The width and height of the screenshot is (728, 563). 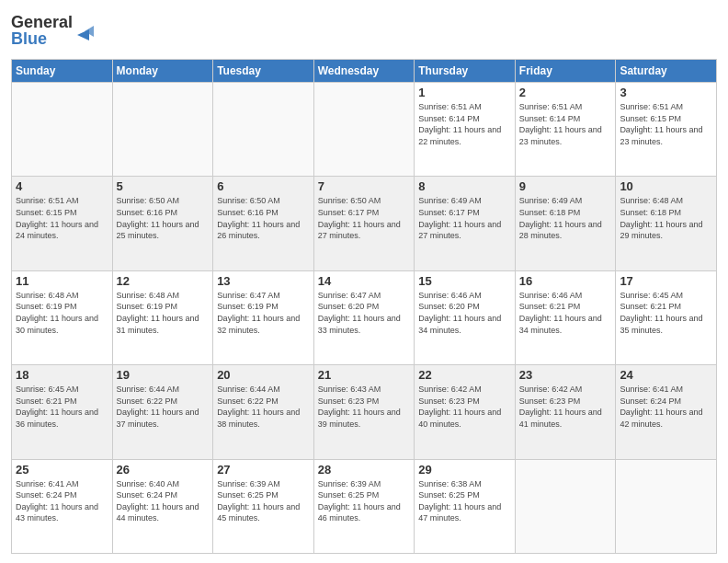 I want to click on calendar-cell: 25Sunrise: 6:41 AMSunset: 6:24 PMDayligh…, so click(x=63, y=506).